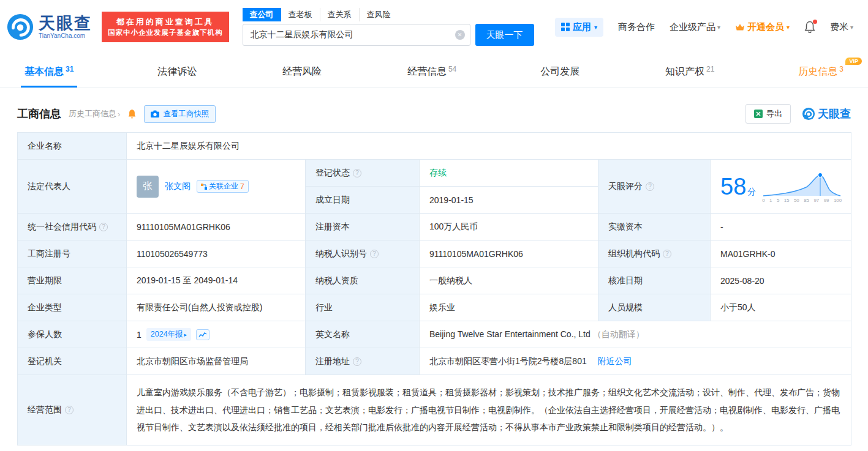 The image size is (868, 451). Describe the element at coordinates (216, 254) in the screenshot. I see `reg-number-value: 110105026549773` at that location.